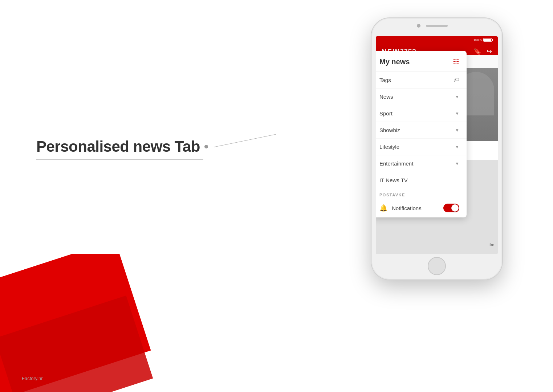  Describe the element at coordinates (489, 52) in the screenshot. I see `share-icon: ↪` at that location.